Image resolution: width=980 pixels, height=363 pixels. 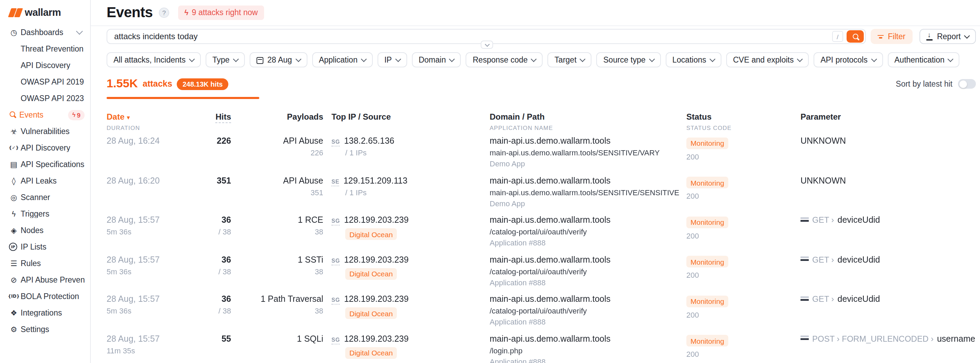 I want to click on sidebar-item-threat-prevention: Threat Prevention, so click(x=45, y=49).